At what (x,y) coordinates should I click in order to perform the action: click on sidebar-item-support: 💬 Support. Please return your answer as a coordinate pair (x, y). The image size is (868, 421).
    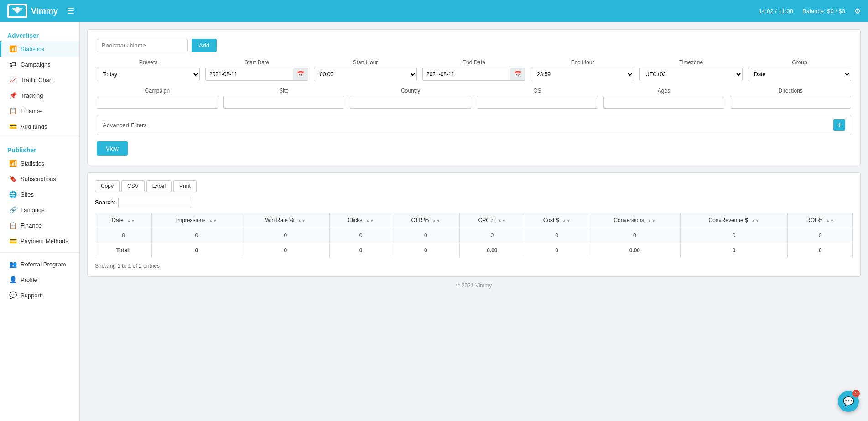
    Looking at the image, I should click on (40, 295).